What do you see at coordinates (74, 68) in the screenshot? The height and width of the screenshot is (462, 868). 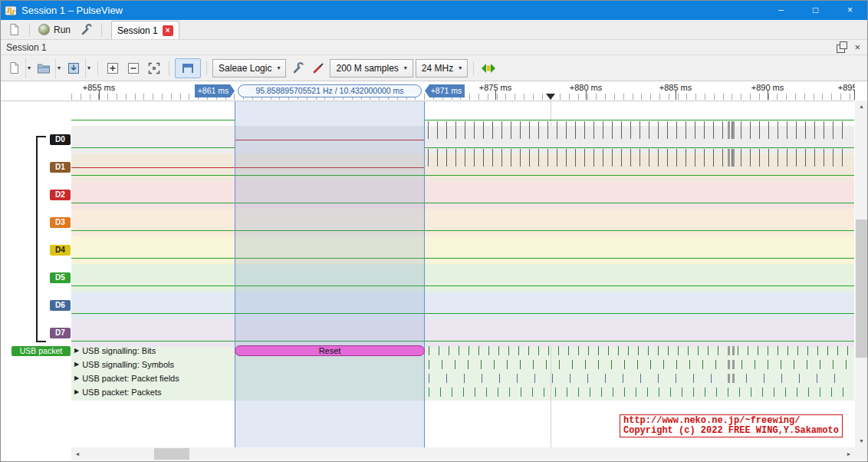 I see `save-icon` at bounding box center [74, 68].